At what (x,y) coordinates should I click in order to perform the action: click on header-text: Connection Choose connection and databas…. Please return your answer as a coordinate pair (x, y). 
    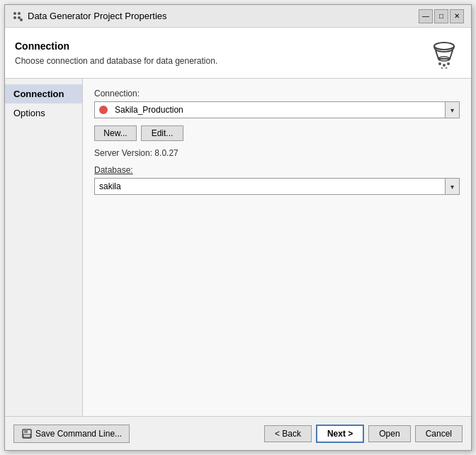
    Looking at the image, I should click on (116, 53).